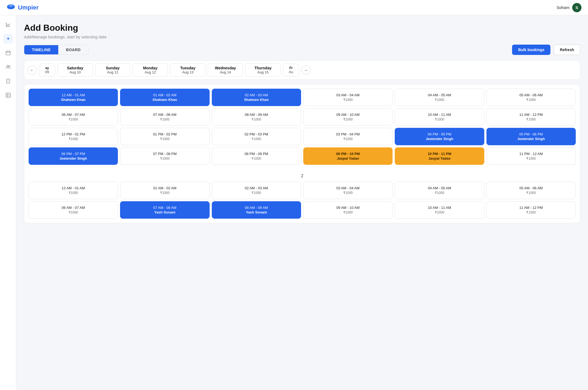 The width and height of the screenshot is (588, 390). Describe the element at coordinates (563, 8) in the screenshot. I see `username: Soham` at that location.